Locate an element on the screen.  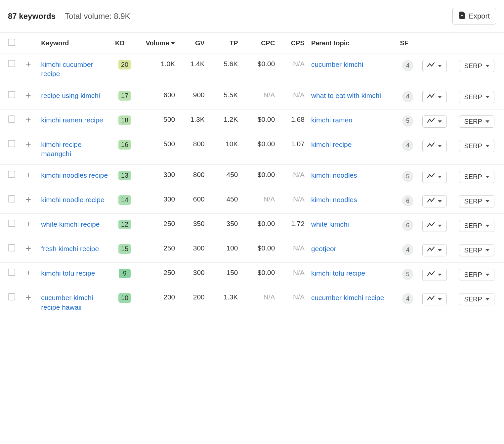
keyword-link: cucumber kimchi recipe hawaii is located at coordinates (75, 302).